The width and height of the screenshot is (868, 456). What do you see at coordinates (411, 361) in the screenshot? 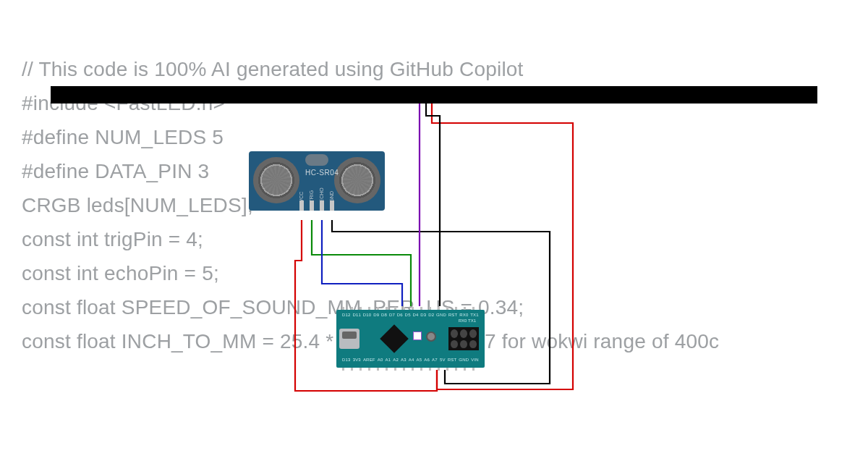
I see `mcu-bottom-pin-labels: D13 3V3 AREF A0 A1 A2 A3 A4 A5 A6 A7 5V …` at bounding box center [411, 361].